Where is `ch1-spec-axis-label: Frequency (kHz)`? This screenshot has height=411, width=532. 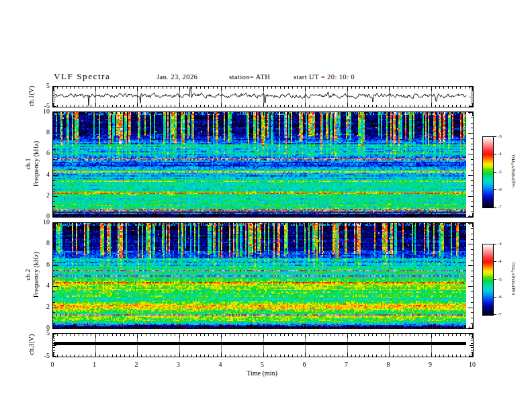
ch1-spec-axis-label: Frequency (kHz) is located at coordinates (36, 164).